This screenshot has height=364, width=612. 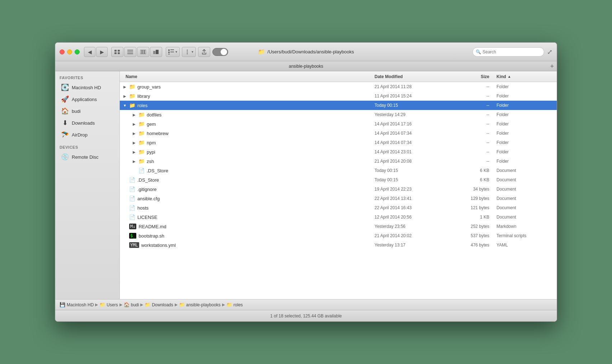 What do you see at coordinates (130, 52) in the screenshot?
I see `list-view-button` at bounding box center [130, 52].